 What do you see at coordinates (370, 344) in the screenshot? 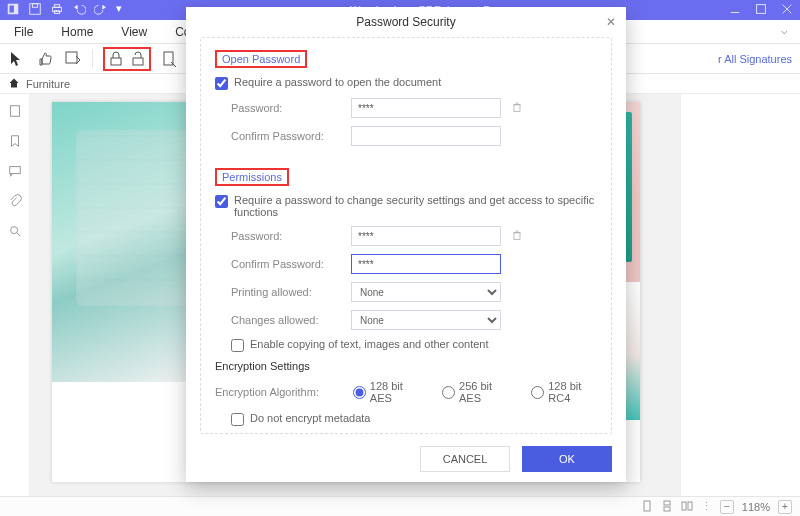
I see `enable-copy-label: Enable copying of text, images and other…` at bounding box center [370, 344].